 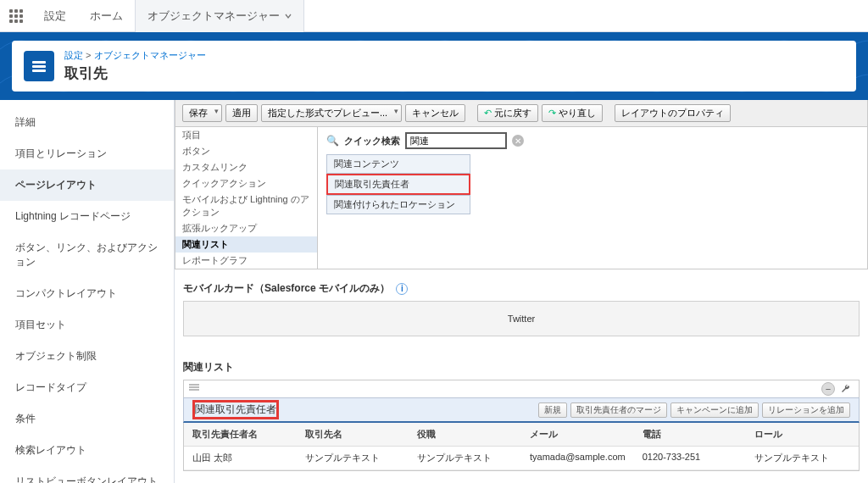 I want to click on palette-categories: 項目 ボタン カスタムリンク クイックアクション モバイルおよび Lightni…, so click(x=247, y=198).